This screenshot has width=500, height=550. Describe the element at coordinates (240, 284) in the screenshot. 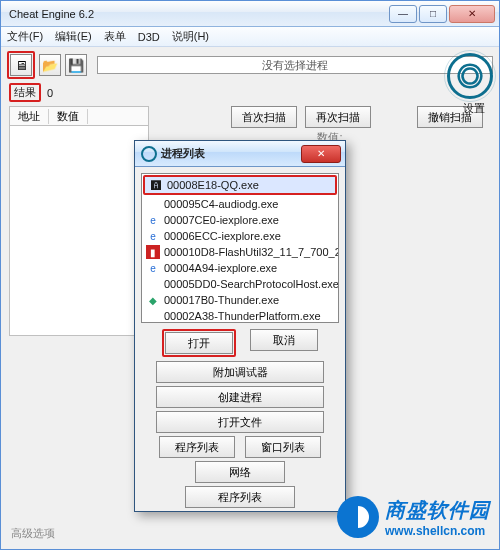

I see `process-item: 00005DD0-SearchProtocolHost.exe` at that location.